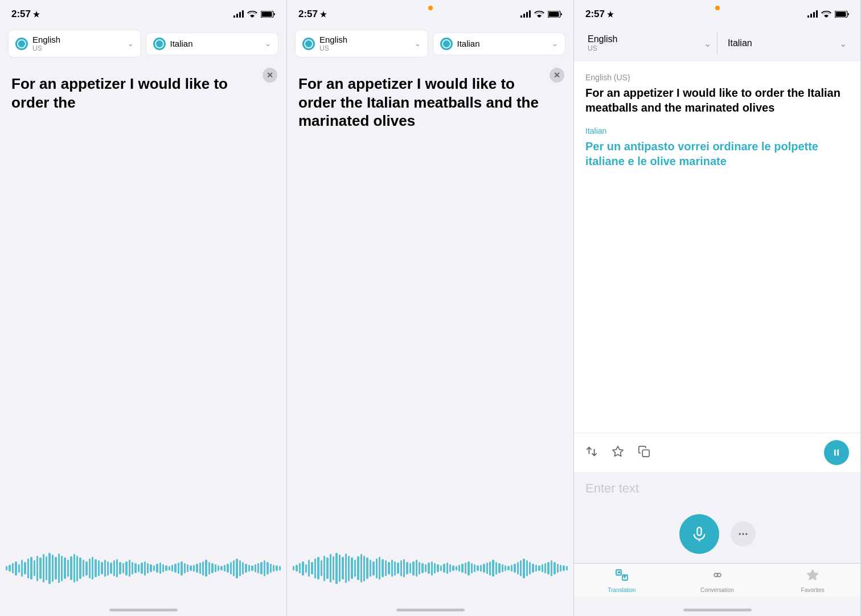 Image resolution: width=861 pixels, height=616 pixels. I want to click on main-text-2: For an appetizer I would like to order t…, so click(430, 102).